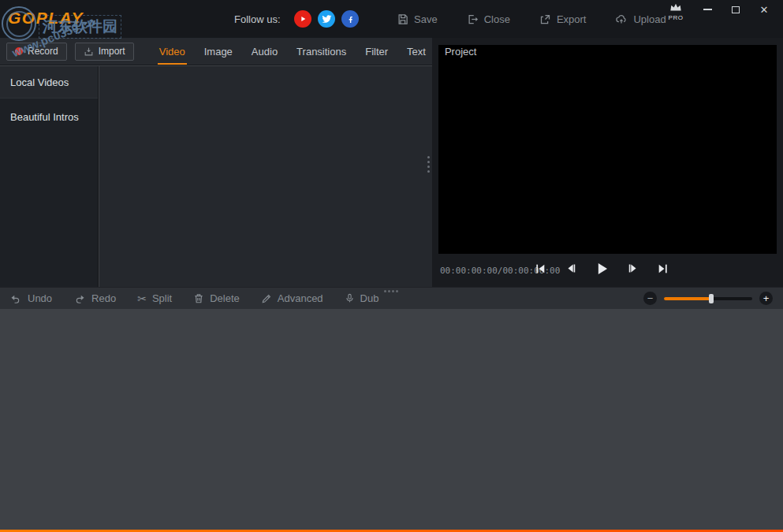  What do you see at coordinates (104, 52) in the screenshot?
I see `import-button: Import` at bounding box center [104, 52].